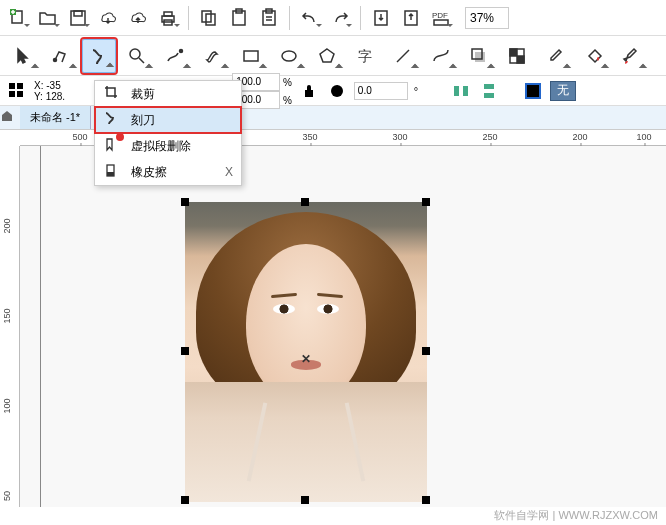 This screenshot has height=525, width=666. Describe the element at coordinates (411, 18) in the screenshot. I see `export-icon` at that location.